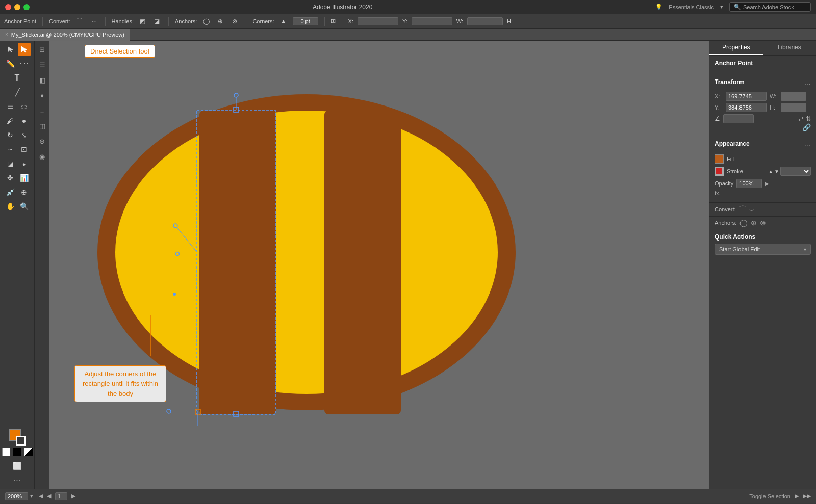  Describe the element at coordinates (29, 452) in the screenshot. I see `none-swatch` at that location.